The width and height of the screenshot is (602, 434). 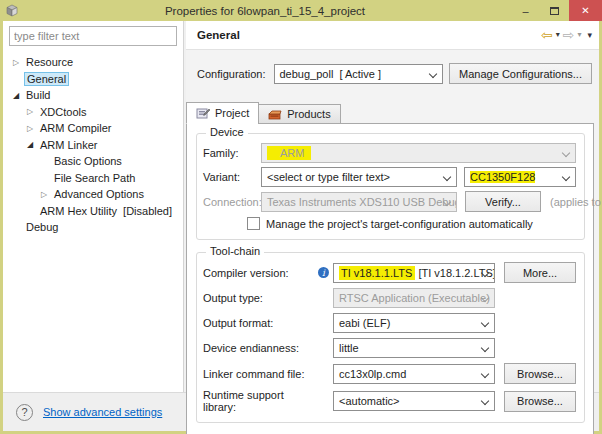 I want to click on compiler-version-select: TI v18.1.1.LTS [TI v18.1.2.LTS], so click(x=414, y=273).